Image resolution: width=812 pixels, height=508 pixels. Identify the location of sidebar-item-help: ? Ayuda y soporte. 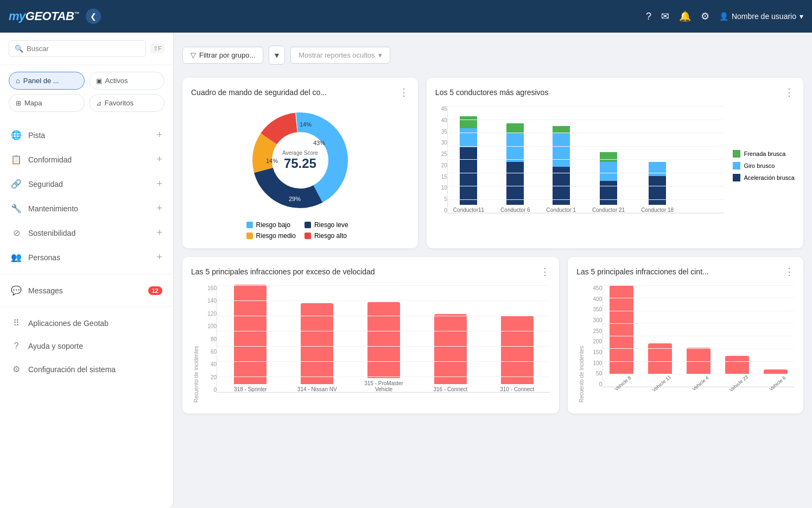
(87, 346).